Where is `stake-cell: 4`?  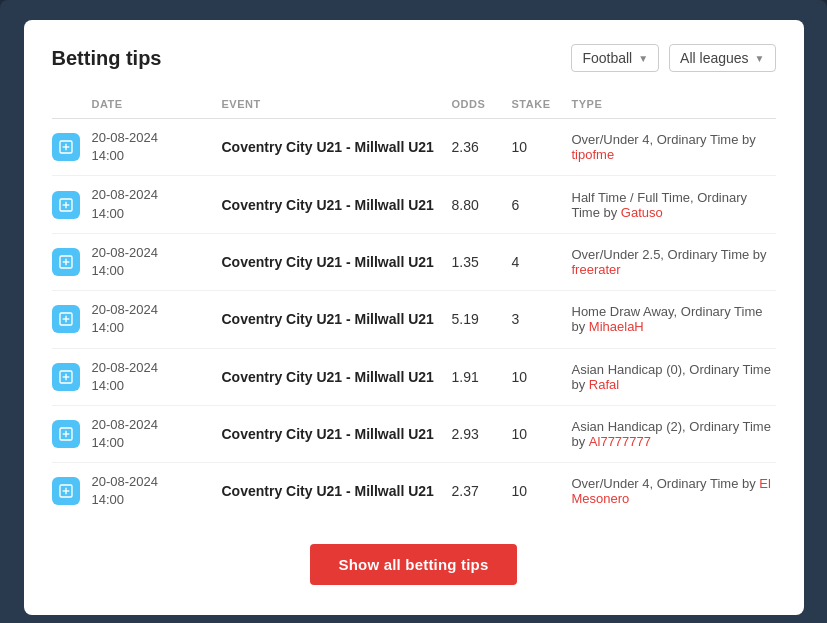 stake-cell: 4 is located at coordinates (542, 262).